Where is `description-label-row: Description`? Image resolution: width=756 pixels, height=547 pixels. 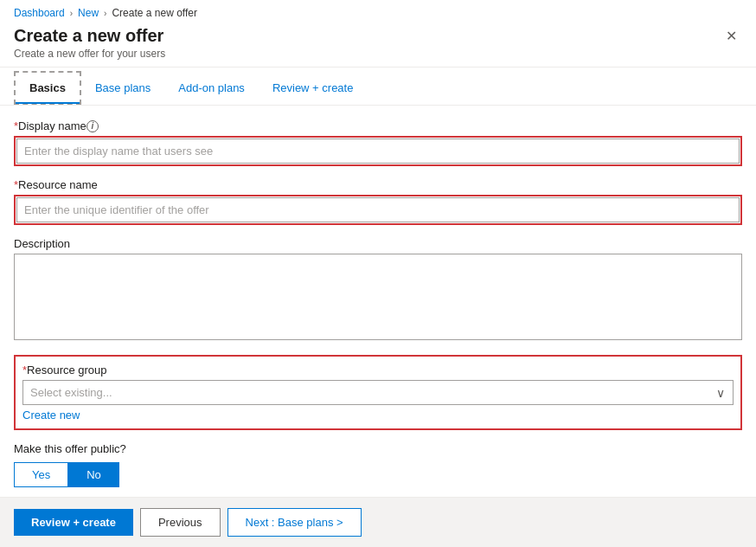
description-label-row: Description is located at coordinates (378, 244).